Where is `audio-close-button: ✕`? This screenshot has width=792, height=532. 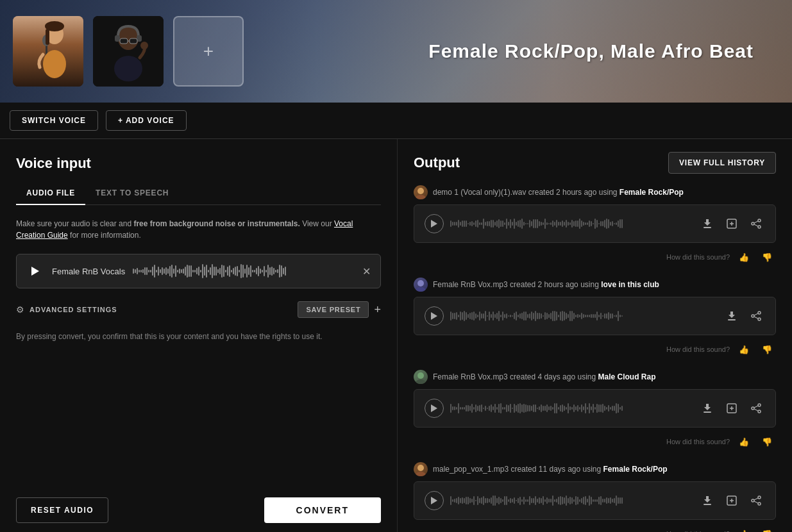 audio-close-button: ✕ is located at coordinates (367, 272).